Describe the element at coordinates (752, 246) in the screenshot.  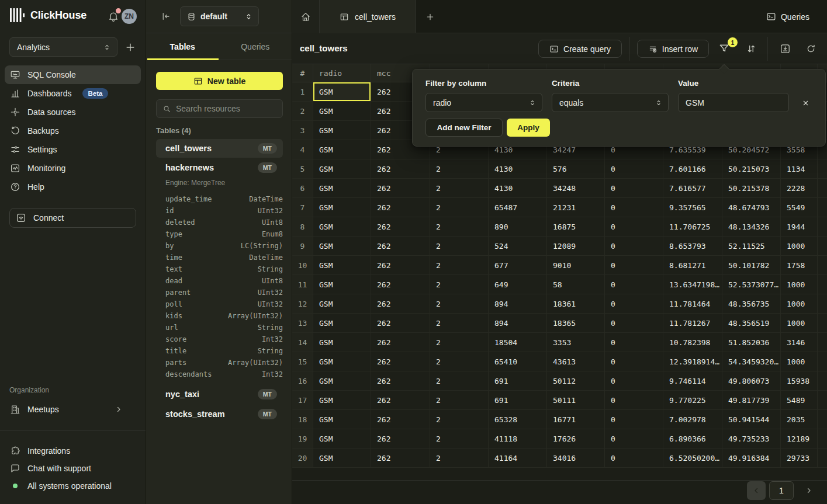
I see `table-cell: 52.11525` at that location.